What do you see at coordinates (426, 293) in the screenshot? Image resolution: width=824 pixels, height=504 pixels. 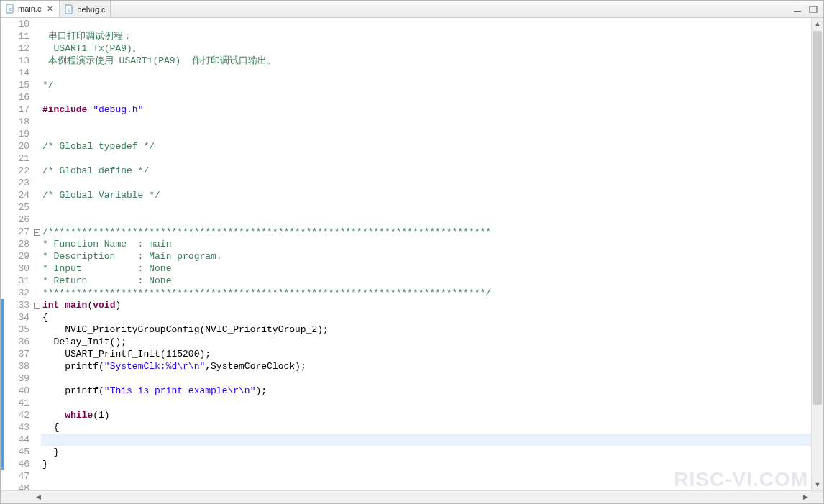 I see `code-line: ****************************************…` at bounding box center [426, 293].